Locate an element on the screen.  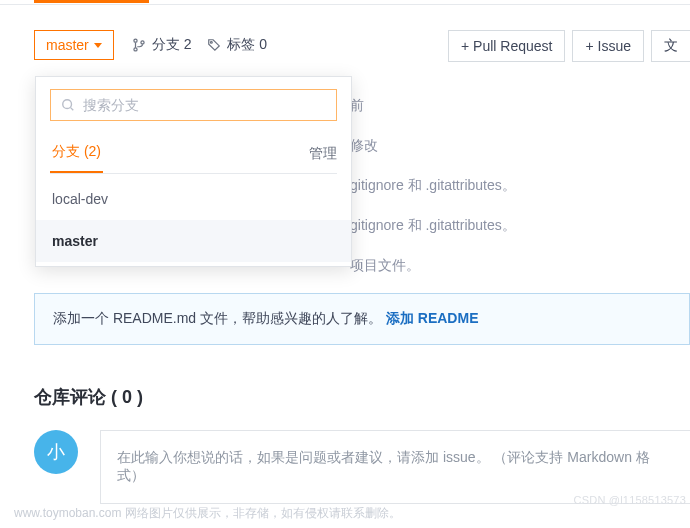
issue-button: + Issue is located at coordinates (608, 46).